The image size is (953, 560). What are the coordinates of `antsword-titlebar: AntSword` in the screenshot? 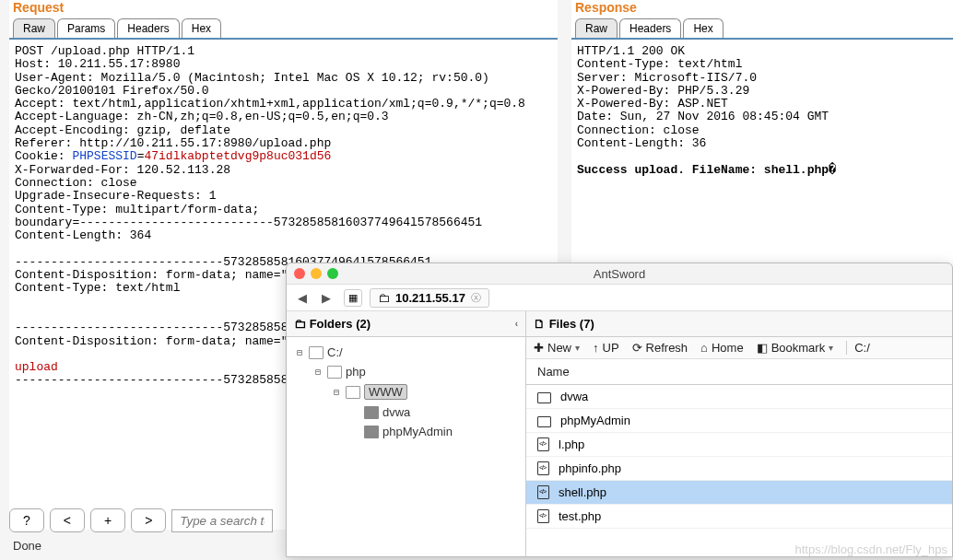 It's located at (619, 274).